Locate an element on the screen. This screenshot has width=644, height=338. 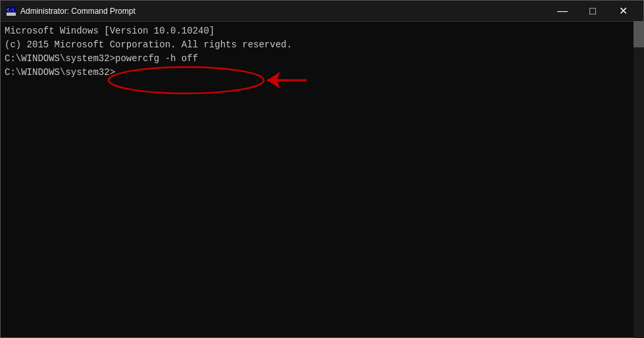
terminal-line-1: Microsoft Windows [Version 10.0.10240] is located at coordinates (322, 32).